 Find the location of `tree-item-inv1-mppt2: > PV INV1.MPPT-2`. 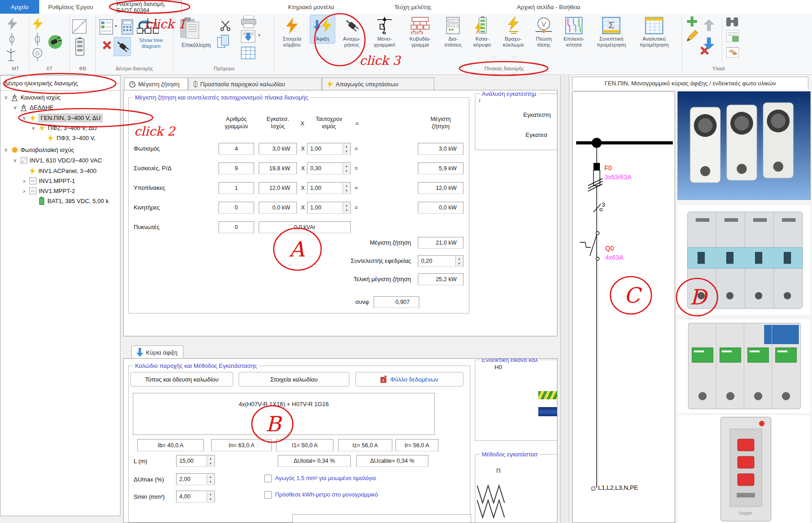

tree-item-inv1-mppt2: > PV INV1.MPPT-2 is located at coordinates (48, 191).